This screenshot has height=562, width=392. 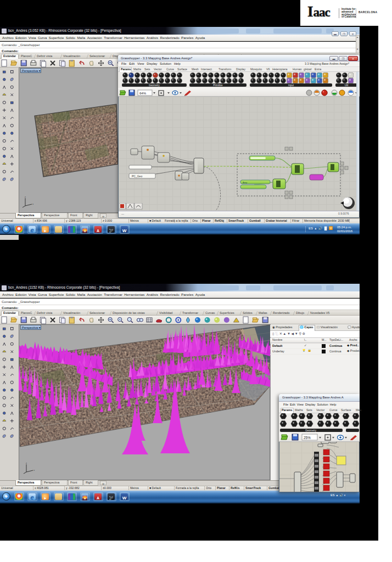 I want to click on svg-text: Amp, so click(x=245, y=182).